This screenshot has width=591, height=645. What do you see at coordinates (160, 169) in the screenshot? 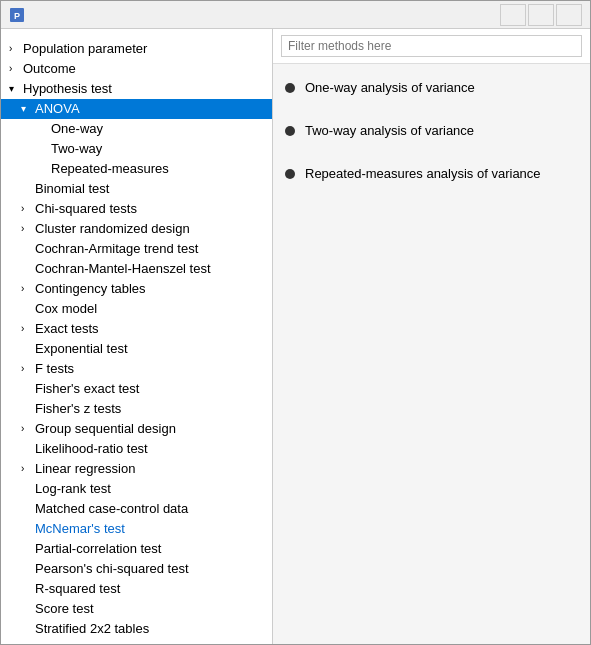
I see `tree-label-repeated-measures: Repeated-measures` at bounding box center [160, 169].